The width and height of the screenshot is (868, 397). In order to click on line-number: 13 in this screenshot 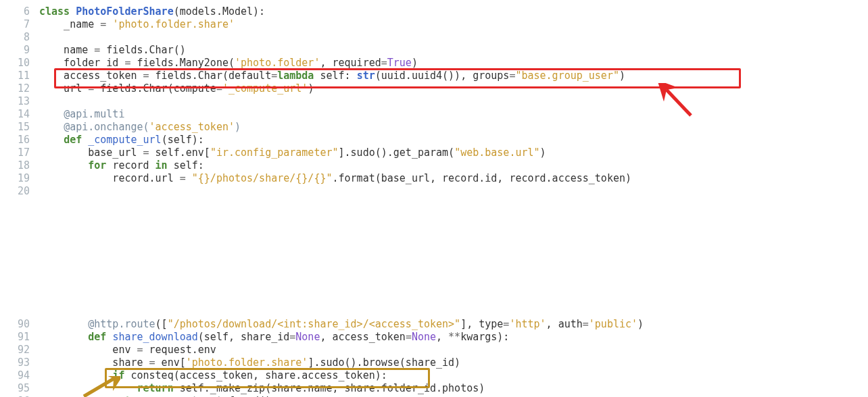, I will do `click(20, 101)`.